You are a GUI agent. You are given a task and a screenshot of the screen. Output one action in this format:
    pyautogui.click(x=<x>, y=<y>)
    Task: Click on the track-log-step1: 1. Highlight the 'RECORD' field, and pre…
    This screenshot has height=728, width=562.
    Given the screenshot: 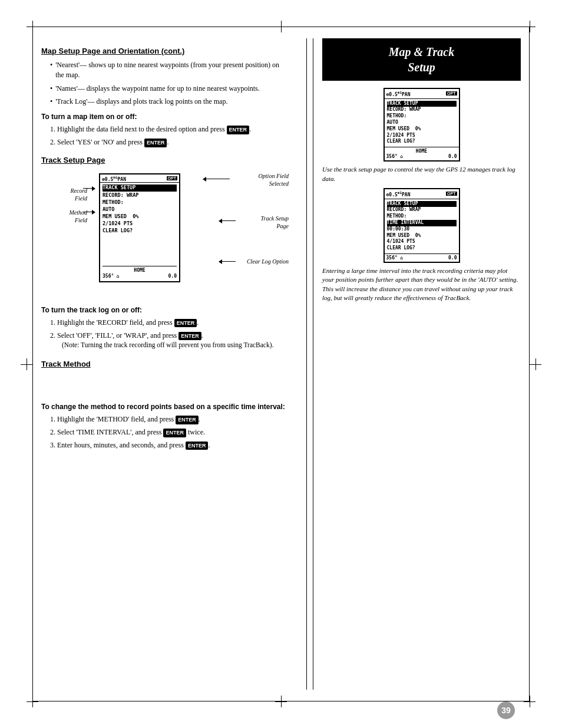 What is the action you would take?
    pyautogui.click(x=170, y=323)
    